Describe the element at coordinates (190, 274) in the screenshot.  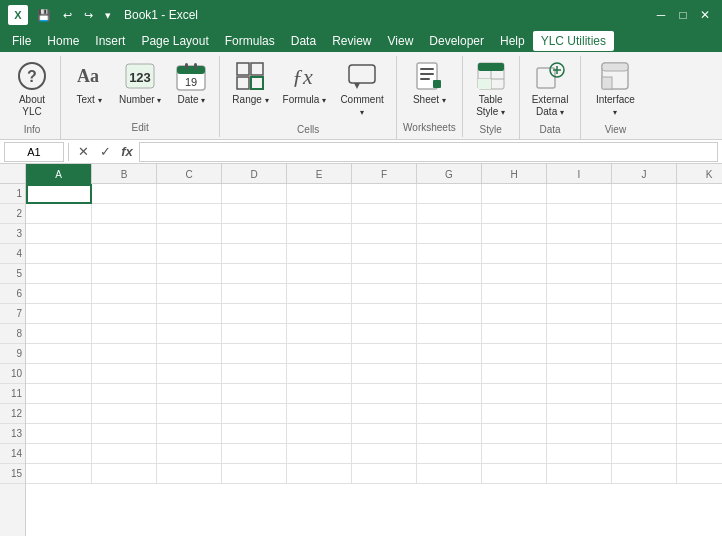
I see `cell-C5` at that location.